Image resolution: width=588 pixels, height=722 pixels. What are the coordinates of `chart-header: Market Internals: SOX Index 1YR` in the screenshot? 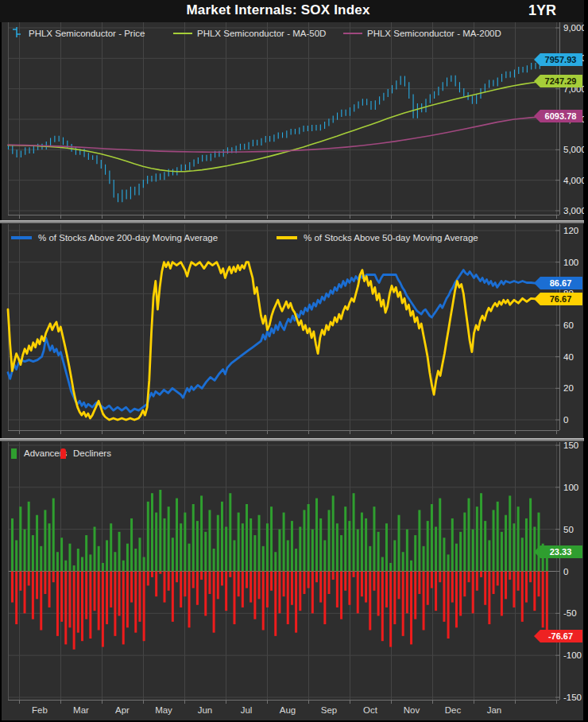 It's located at (294, 11).